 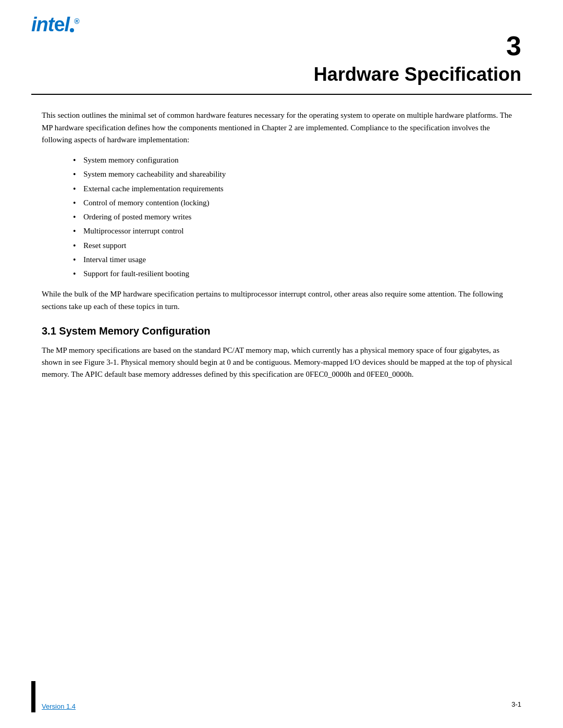 What do you see at coordinates (55, 24) in the screenshot?
I see `intel-logo: intel®` at bounding box center [55, 24].